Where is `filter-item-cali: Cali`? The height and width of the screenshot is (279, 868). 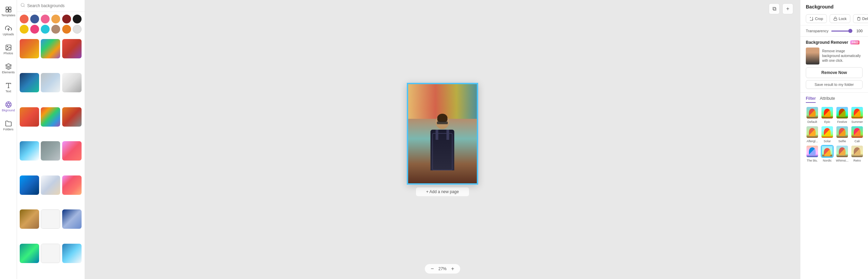 filter-item-cali: Cali is located at coordinates (857, 134).